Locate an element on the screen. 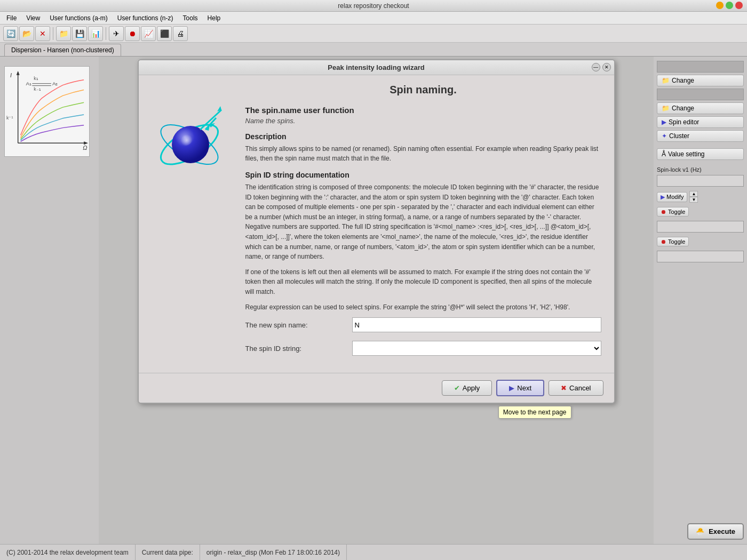 This screenshot has height=560, width=747. svg-text: Ω is located at coordinates (85, 148).